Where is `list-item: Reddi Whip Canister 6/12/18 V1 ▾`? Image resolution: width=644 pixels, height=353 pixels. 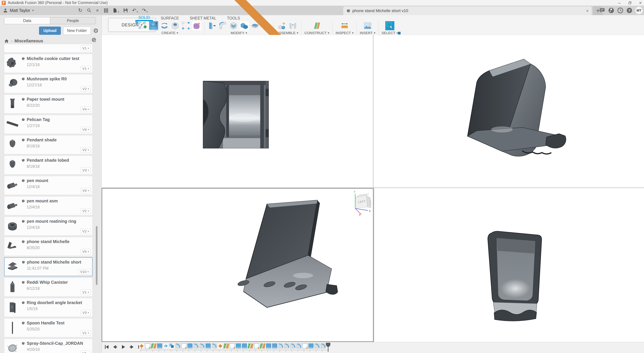 list-item: Reddi Whip Canister 6/12/18 V1 ▾ is located at coordinates (48, 287).